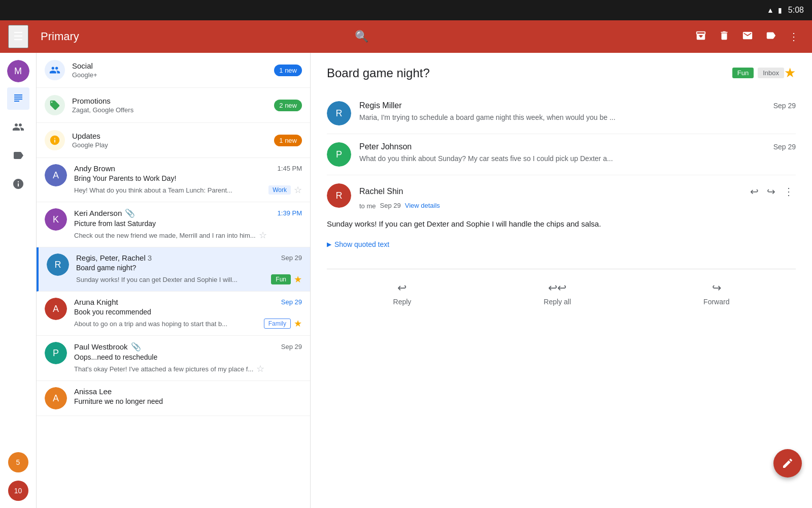  Describe the element at coordinates (298, 190) in the screenshot. I see `andy-star: ☆` at that location.